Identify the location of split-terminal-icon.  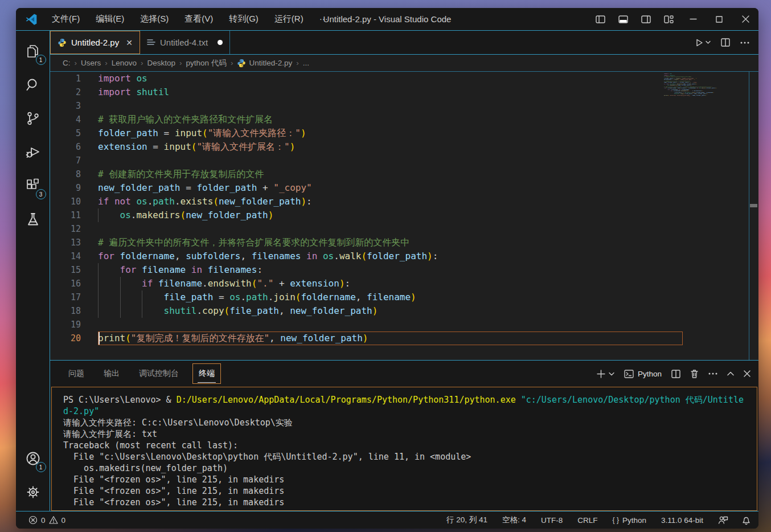
(676, 374).